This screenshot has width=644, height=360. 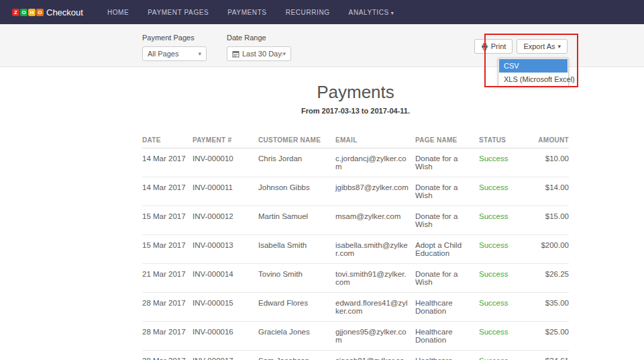 What do you see at coordinates (225, 355) in the screenshot?
I see `cell-payment: INV-000017` at bounding box center [225, 355].